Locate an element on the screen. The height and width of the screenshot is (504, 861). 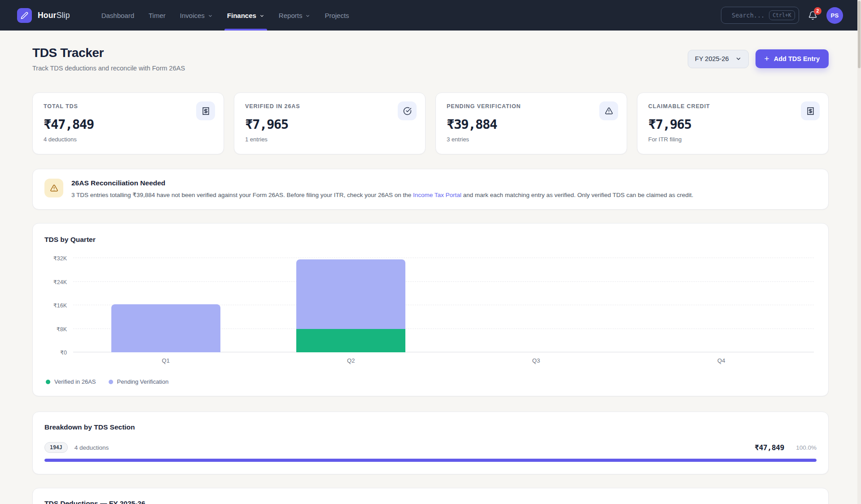
stat-card-claimable: CLAIMABLE CREDIT ₹7,965 For ITR filing is located at coordinates (733, 123).